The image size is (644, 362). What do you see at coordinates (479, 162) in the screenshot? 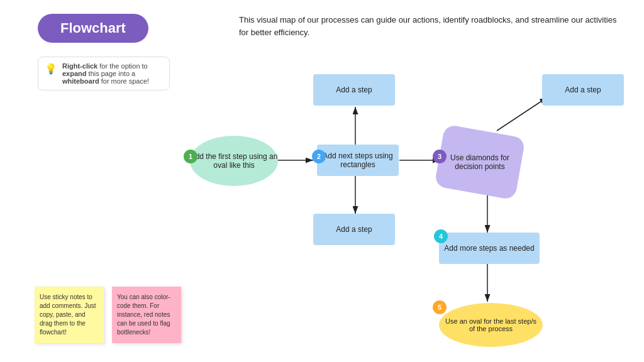
I see `node-diamond-3: Use diamonds for decision points` at bounding box center [479, 162].